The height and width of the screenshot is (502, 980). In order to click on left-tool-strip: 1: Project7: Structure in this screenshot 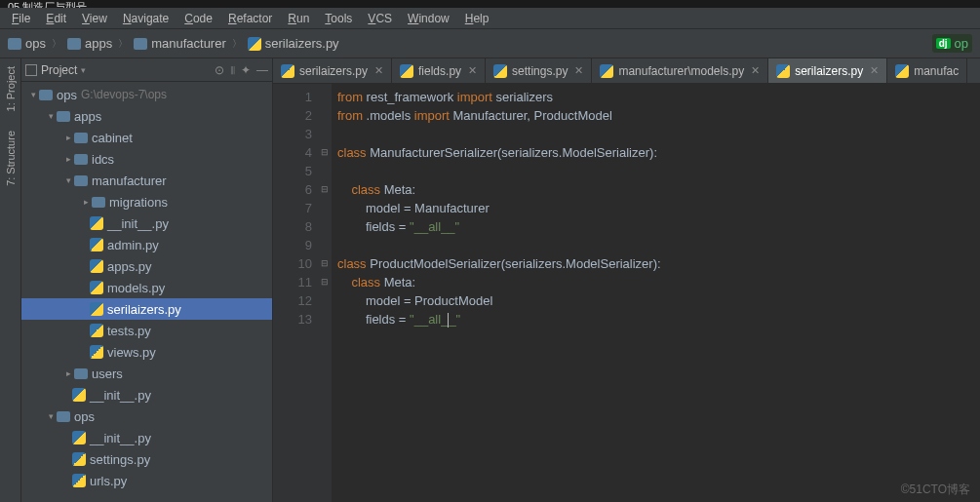, I will do `click(11, 281)`.